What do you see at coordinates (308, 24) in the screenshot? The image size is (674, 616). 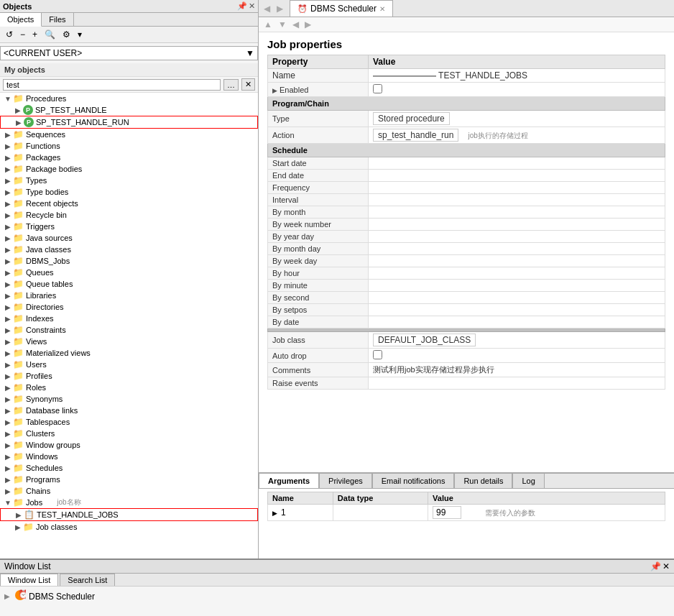 I see `nav-right-btn: ▶` at bounding box center [308, 24].